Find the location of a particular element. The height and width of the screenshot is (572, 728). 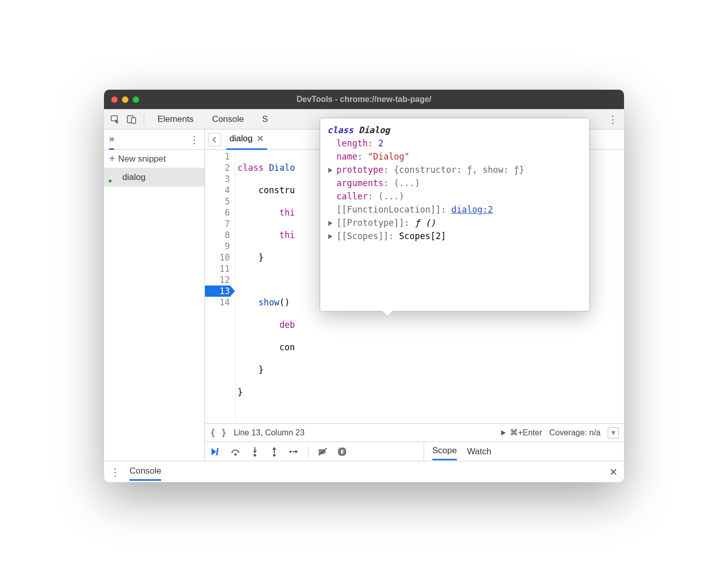

device-toolbar-icon is located at coordinates (132, 119).